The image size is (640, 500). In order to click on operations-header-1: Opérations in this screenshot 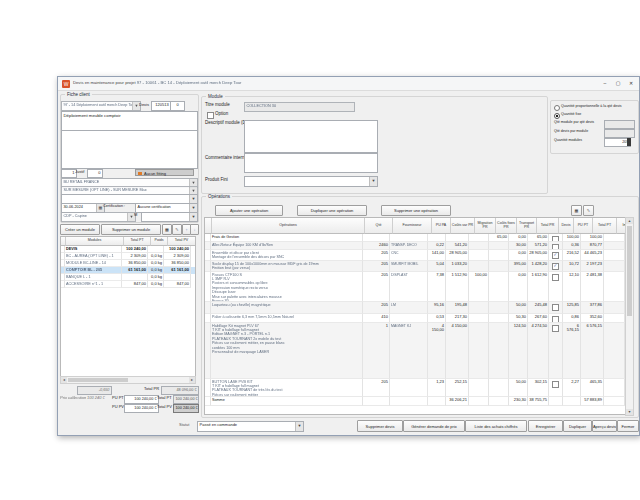, I will do `click(288, 226)`.